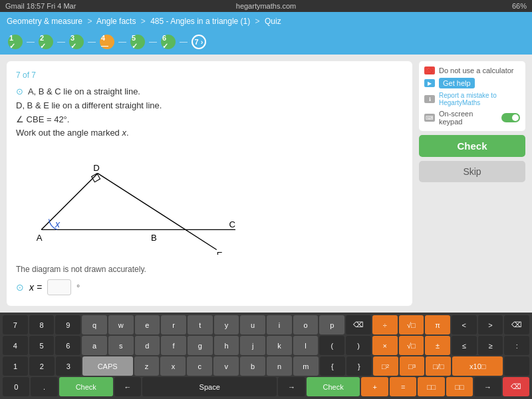 This screenshot has height=399, width=532. What do you see at coordinates (472, 146) in the screenshot?
I see `check-button: Check` at bounding box center [472, 146].